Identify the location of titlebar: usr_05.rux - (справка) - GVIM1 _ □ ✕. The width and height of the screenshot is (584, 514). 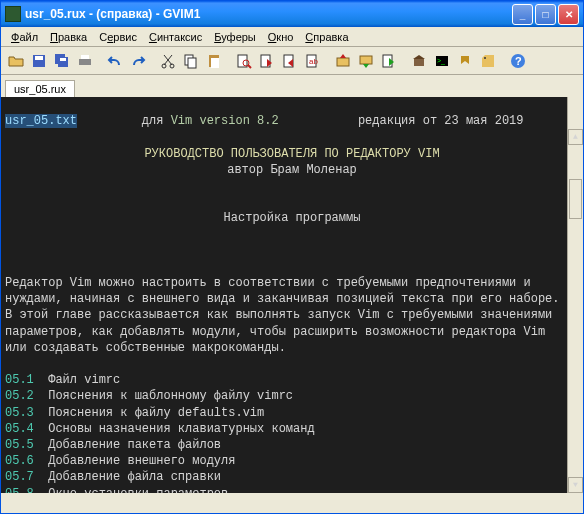
(292, 14).